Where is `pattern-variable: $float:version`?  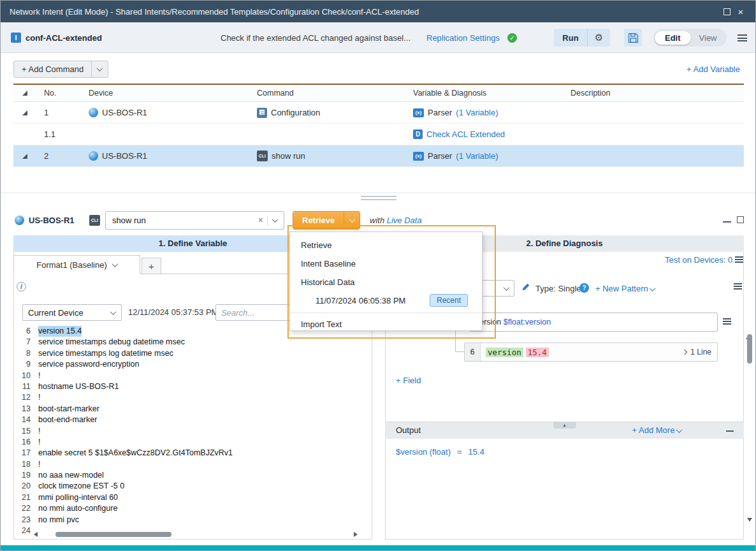 pattern-variable: $float:version is located at coordinates (527, 322).